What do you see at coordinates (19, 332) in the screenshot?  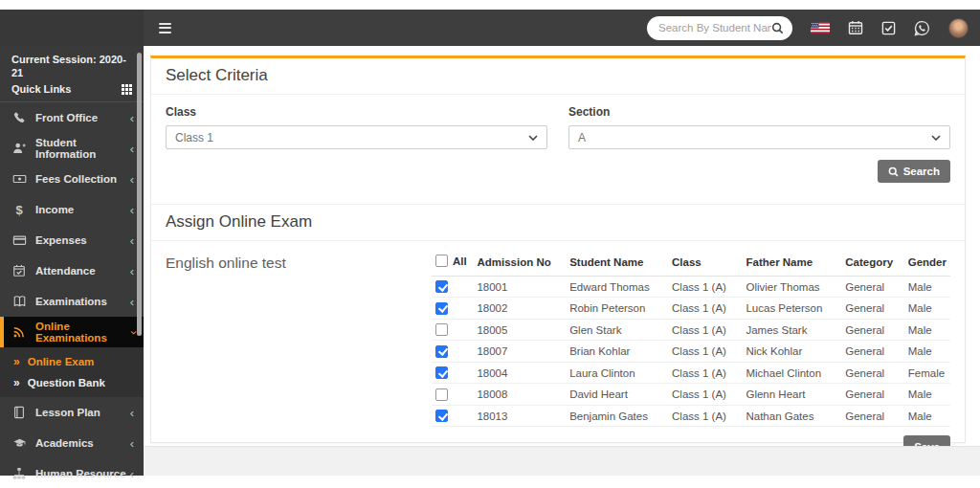 I see `rss-icon` at bounding box center [19, 332].